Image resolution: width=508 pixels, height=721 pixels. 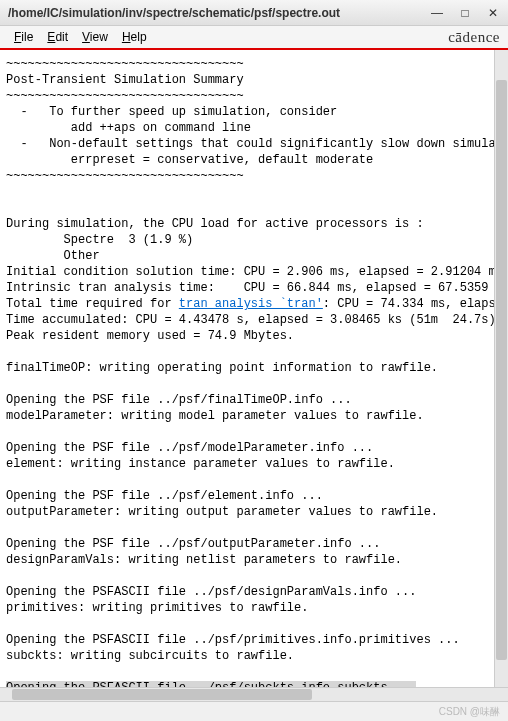 I want to click on log-line: errpreset = conservative, default modera…, so click(x=190, y=160).